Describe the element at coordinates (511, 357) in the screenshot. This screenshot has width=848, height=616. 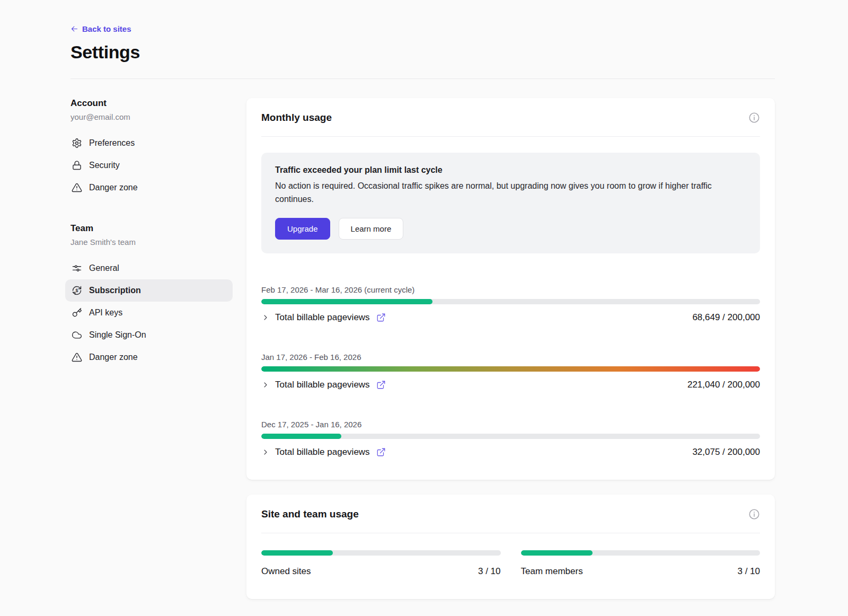
I see `cycle-period: Jan 17, 2026 - Feb 16, 2026` at that location.